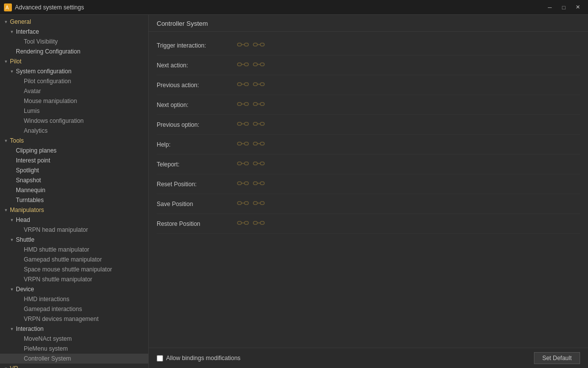  What do you see at coordinates (74, 121) in the screenshot?
I see `sidebar-item-windows-config: Windows configuration` at bounding box center [74, 121].